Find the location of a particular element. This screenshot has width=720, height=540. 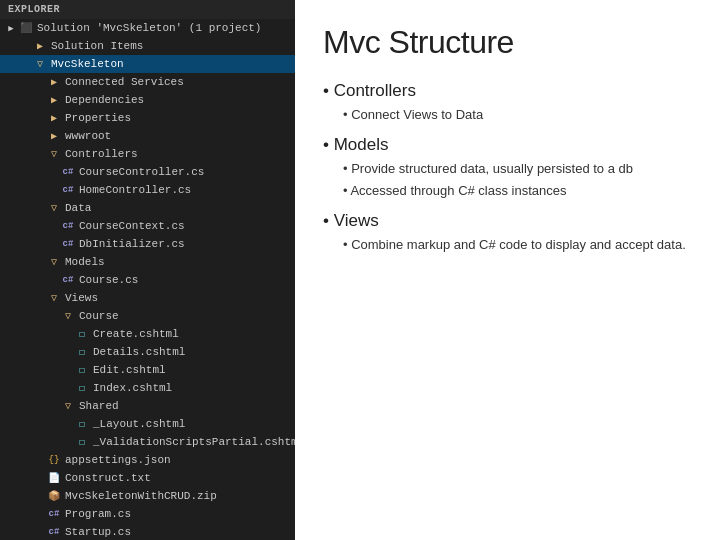

tree-item-homecontroller: c# HomeController.cs is located at coordinates (148, 190).